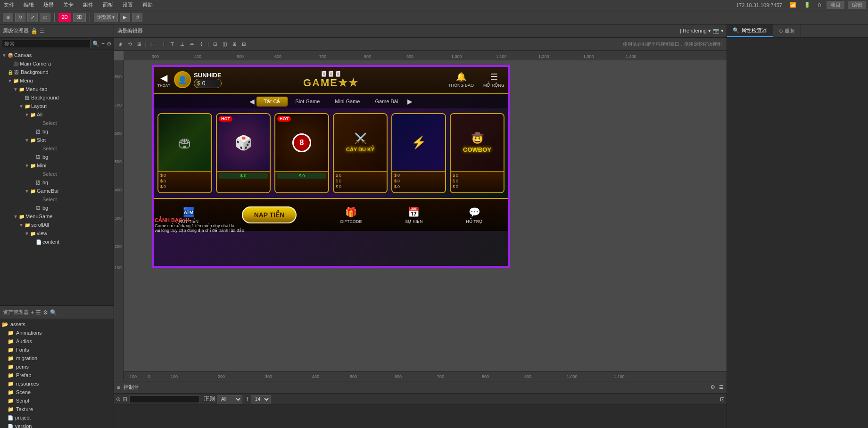 The image size is (868, 428). What do you see at coordinates (57, 89) in the screenshot?
I see `tree-item-menu-tab: ▼ 📁 Menu-tab` at bounding box center [57, 89].